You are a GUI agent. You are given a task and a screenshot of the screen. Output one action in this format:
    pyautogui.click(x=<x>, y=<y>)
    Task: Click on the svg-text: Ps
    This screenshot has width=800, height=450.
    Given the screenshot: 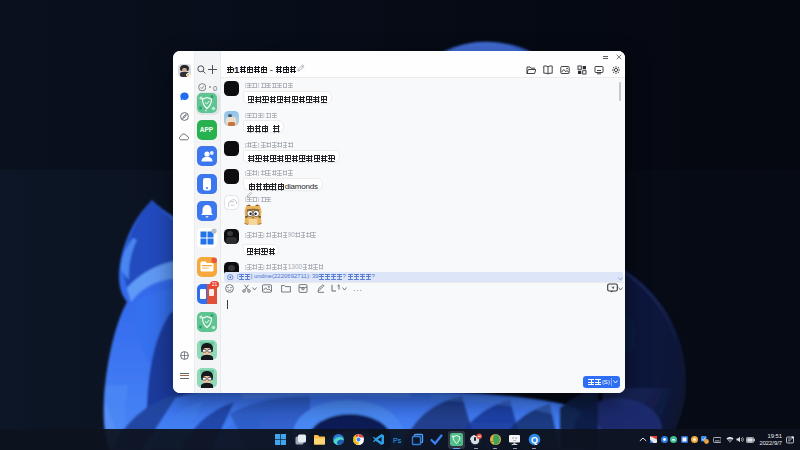 What is the action you would take?
    pyautogui.click(x=398, y=440)
    